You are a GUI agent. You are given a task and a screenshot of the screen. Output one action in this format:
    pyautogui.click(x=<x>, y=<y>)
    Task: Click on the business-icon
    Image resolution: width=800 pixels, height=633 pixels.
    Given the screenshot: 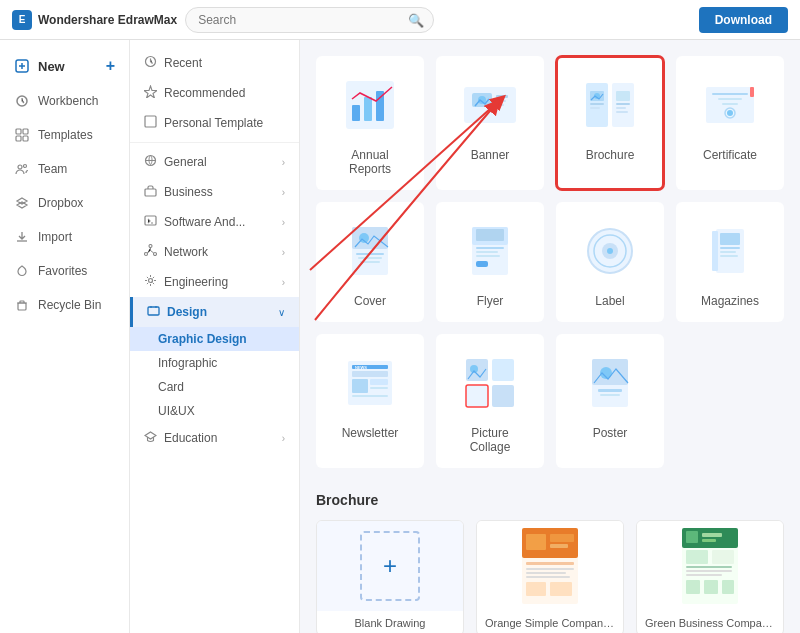 What is the action you would take?
    pyautogui.click(x=151, y=192)
    